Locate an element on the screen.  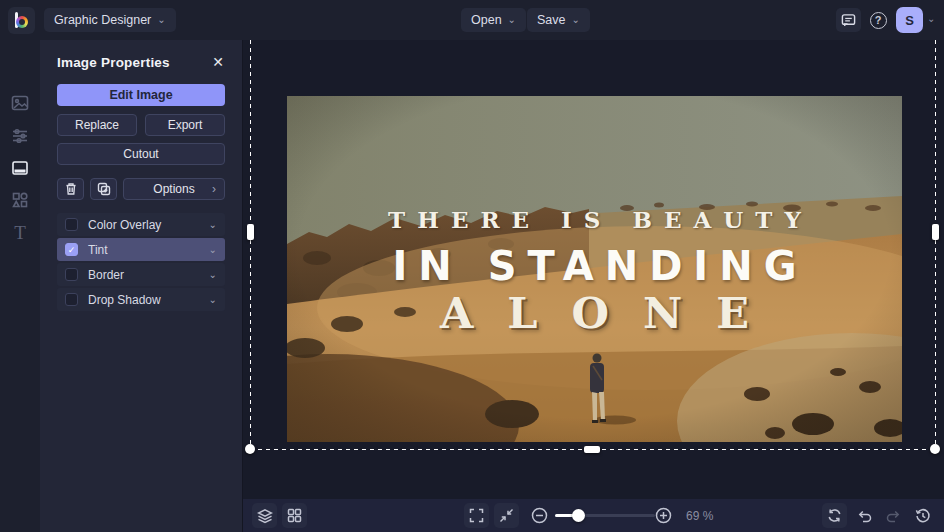
tool-rail: T is located at coordinates (20, 286).